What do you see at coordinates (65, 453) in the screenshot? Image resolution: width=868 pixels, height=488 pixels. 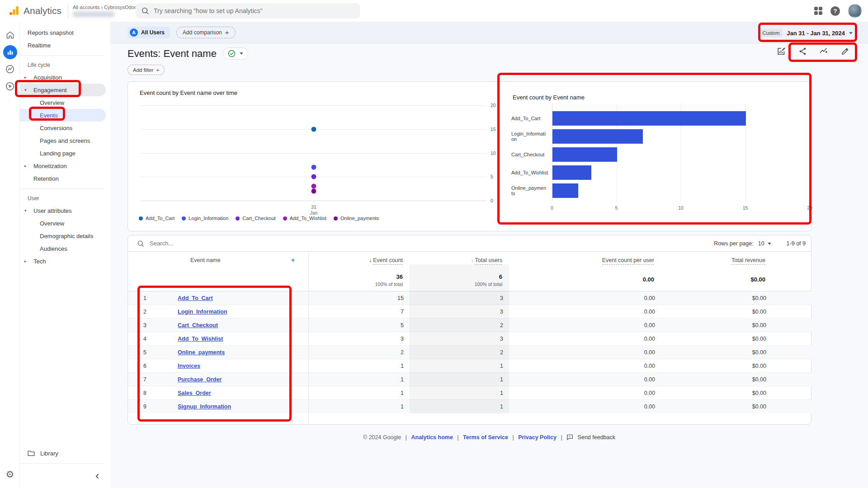 I see `sidebar-item-library: Library` at bounding box center [65, 453].